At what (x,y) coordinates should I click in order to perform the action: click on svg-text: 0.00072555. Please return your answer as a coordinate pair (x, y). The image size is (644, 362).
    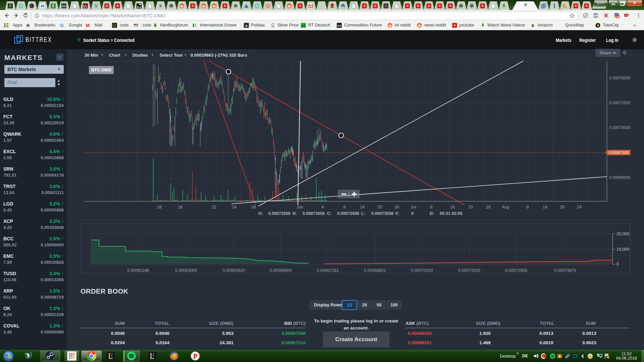
    Looking at the image, I should click on (516, 270).